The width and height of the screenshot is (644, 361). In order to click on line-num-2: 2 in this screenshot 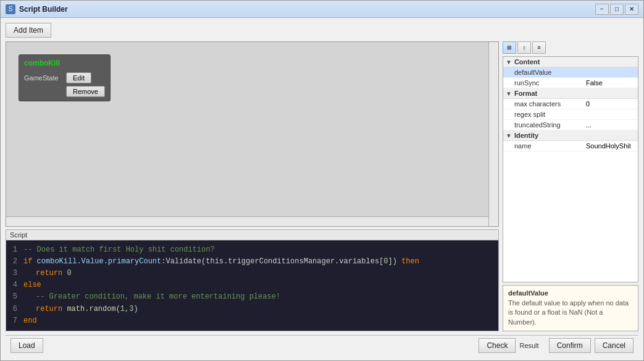, I will do `click(14, 262)`.